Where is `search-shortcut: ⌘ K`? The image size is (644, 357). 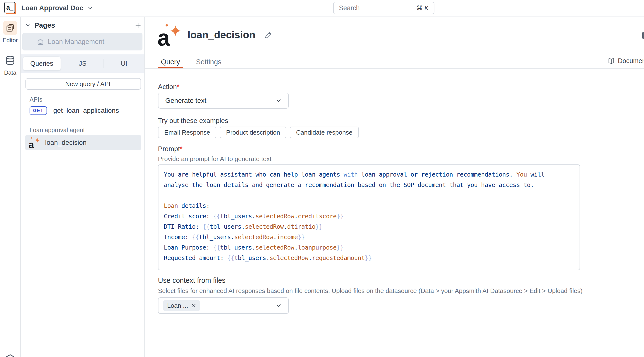
search-shortcut: ⌘ K is located at coordinates (422, 8).